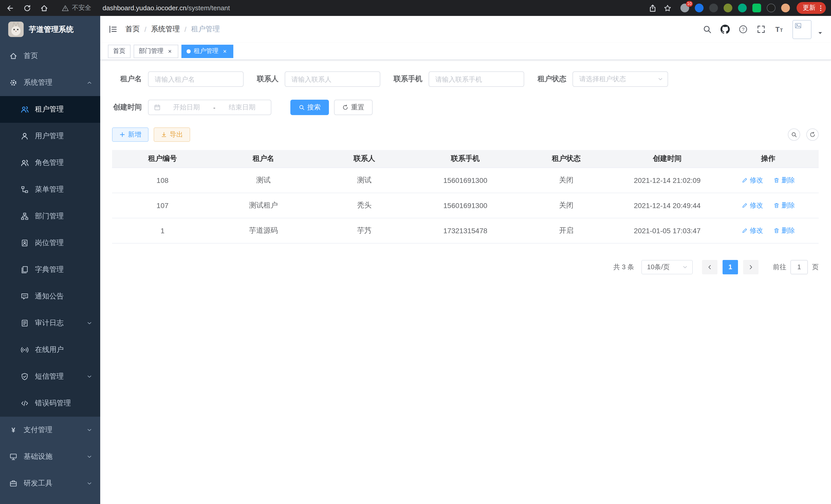 The height and width of the screenshot is (504, 831). What do you see at coordinates (172, 135) in the screenshot?
I see `export-button: 导出` at bounding box center [172, 135].